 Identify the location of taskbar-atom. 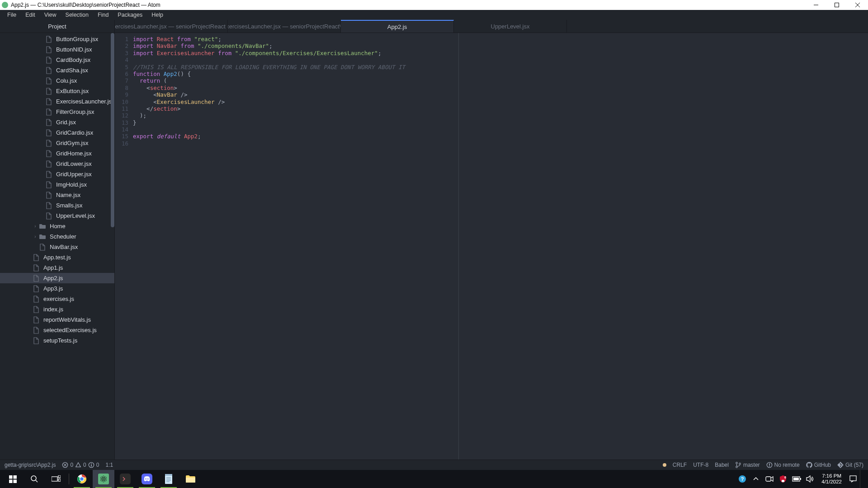
(104, 479).